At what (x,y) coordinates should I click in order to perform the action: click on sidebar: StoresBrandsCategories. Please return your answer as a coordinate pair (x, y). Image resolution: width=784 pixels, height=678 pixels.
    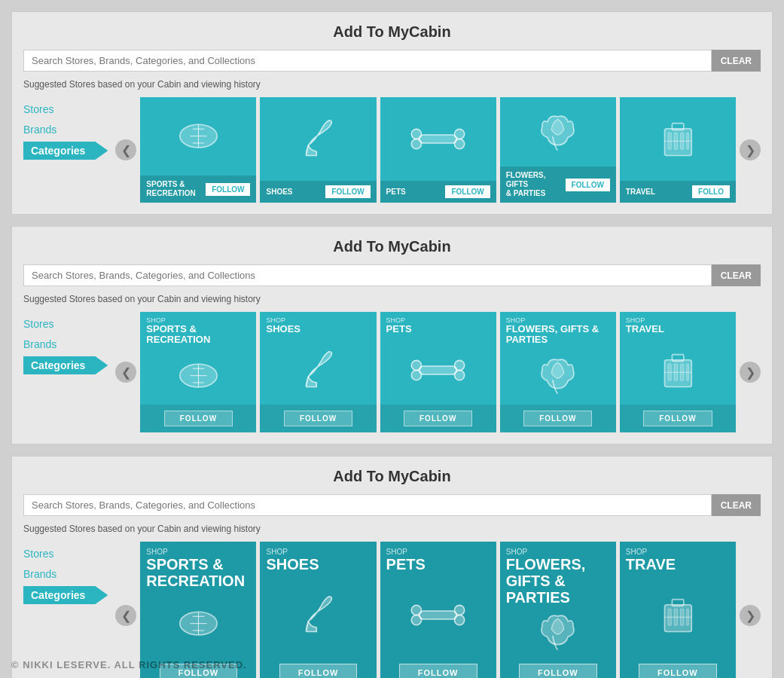
    Looking at the image, I should click on (69, 372).